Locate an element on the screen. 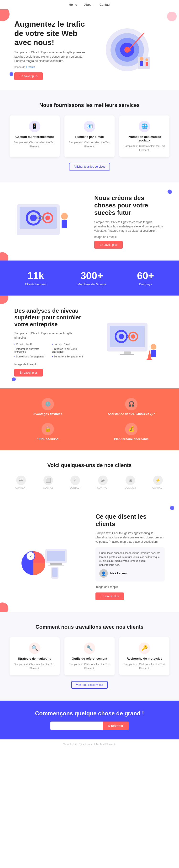 Image resolution: width=179 pixels, height=868 pixels. service-card-0: 📱 Gestion du référencement Sample text. … is located at coordinates (34, 136).